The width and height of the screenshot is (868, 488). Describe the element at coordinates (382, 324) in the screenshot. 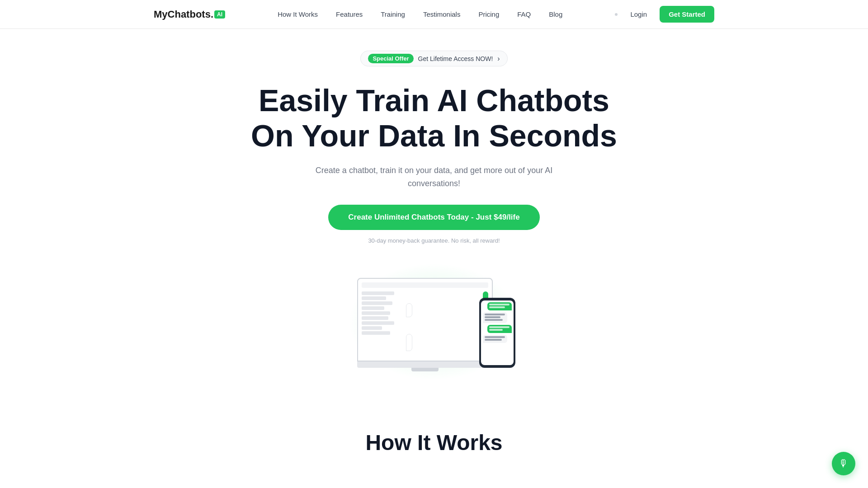

I see `screen-left` at that location.